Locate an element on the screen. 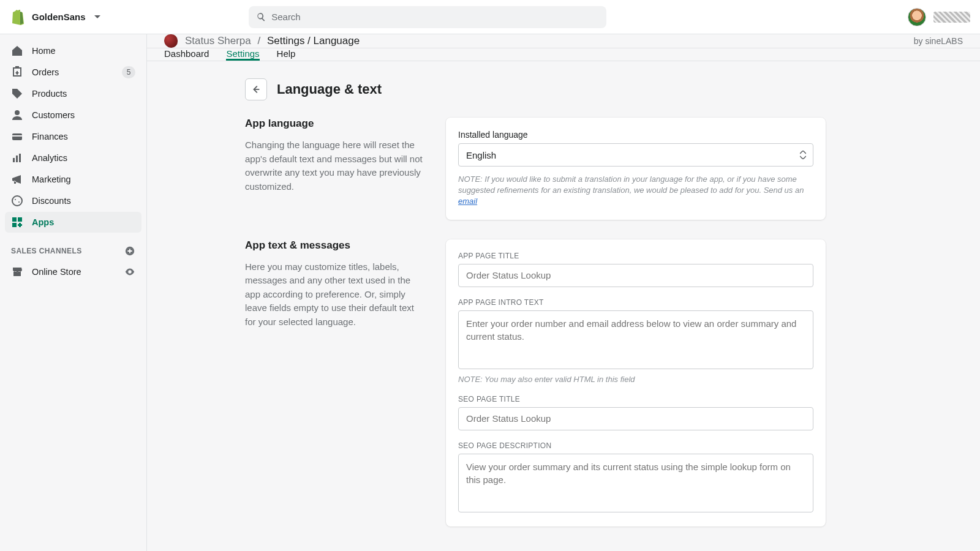 The width and height of the screenshot is (980, 551). sidebar-item-home: Home is located at coordinates (74, 51).